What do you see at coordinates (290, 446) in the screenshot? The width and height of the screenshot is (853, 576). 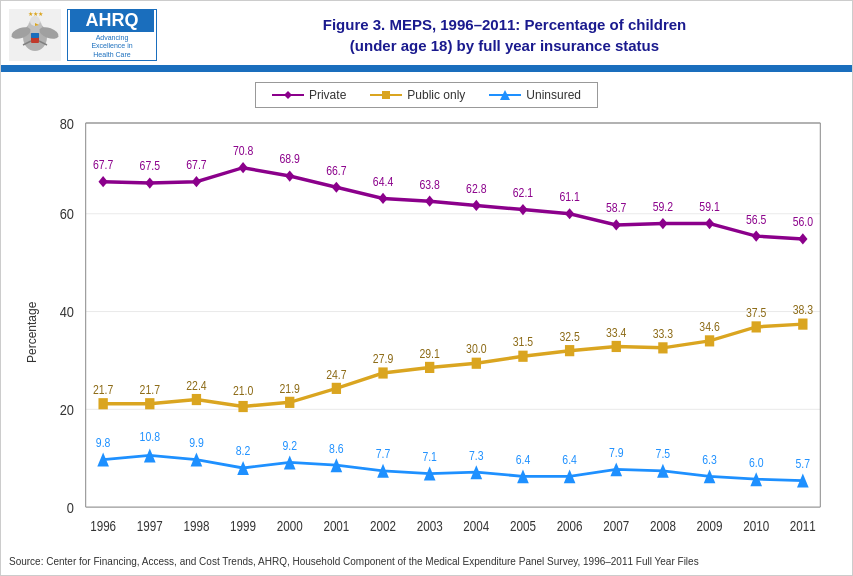 I see `svg-text: 9.2` at bounding box center [290, 446].